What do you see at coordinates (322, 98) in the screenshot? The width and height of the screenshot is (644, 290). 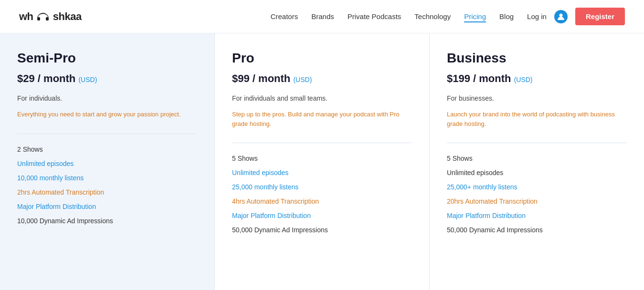 I see `pro-audience: For individuals and small teams.` at bounding box center [322, 98].